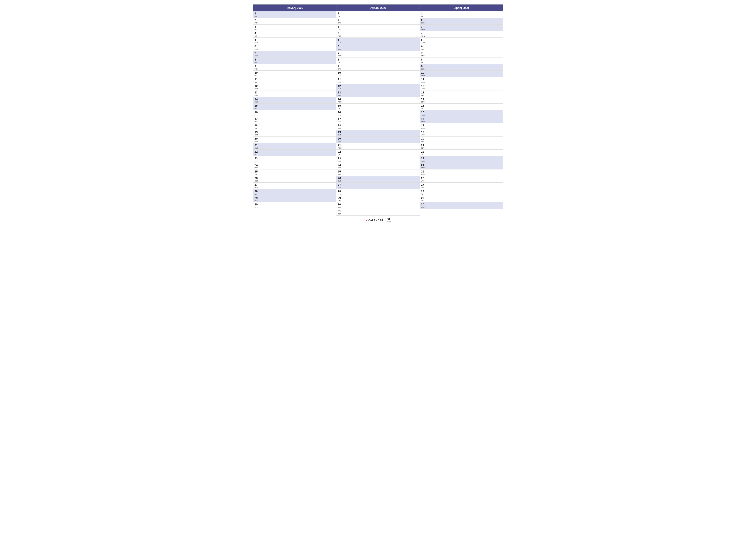 The width and height of the screenshot is (756, 534). What do you see at coordinates (378, 114) in the screenshot?
I see `calendar-page: Travanj 20291NED2PON3UTO4SRI5ČET6PET7SUB…` at bounding box center [378, 114].